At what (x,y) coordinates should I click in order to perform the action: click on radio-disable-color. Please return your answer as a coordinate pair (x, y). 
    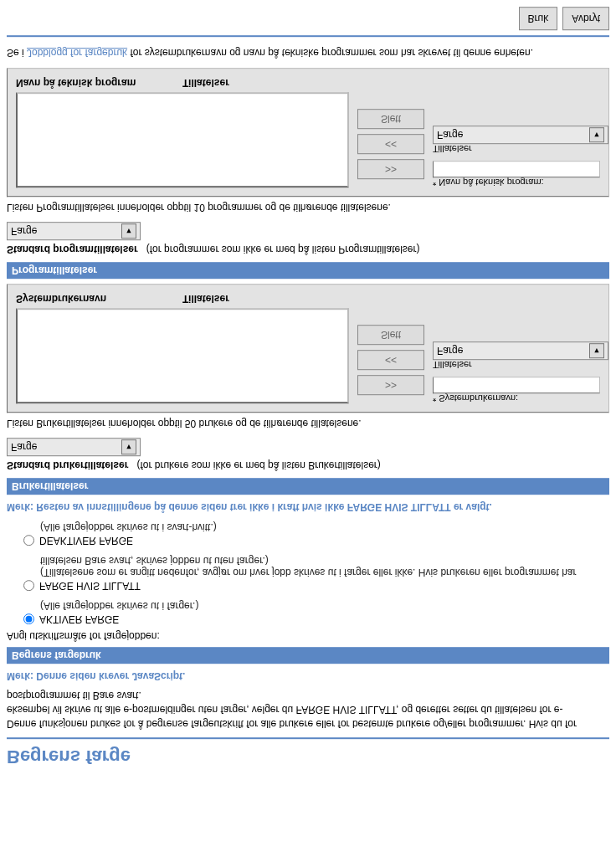
    Looking at the image, I should click on (28, 541).